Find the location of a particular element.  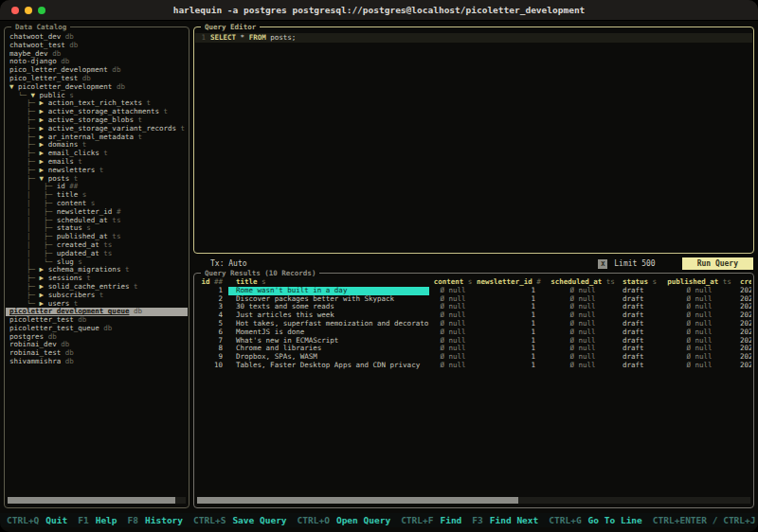

tree-item-emails: ├─ ▶ emails t is located at coordinates (97, 163).